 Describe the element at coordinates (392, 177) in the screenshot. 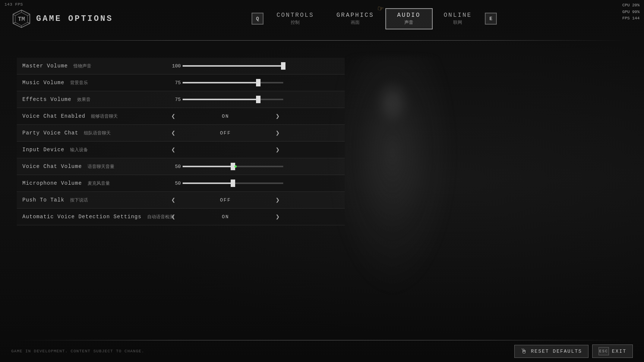

I see `ghost-decoration` at that location.